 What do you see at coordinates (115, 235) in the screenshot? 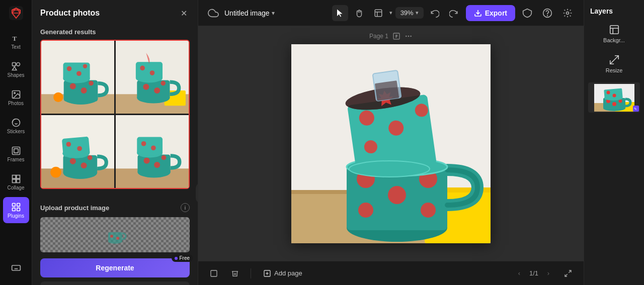
I see `upload-preview` at bounding box center [115, 235].